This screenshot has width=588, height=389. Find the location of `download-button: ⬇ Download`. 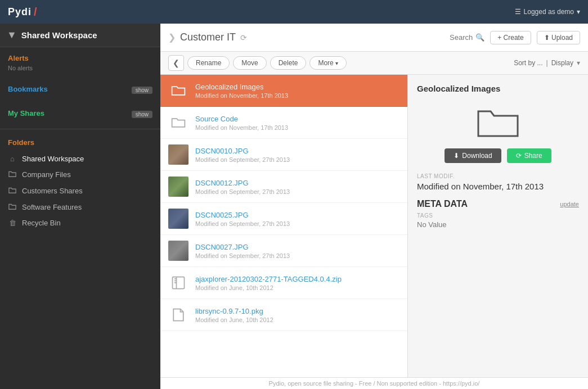

download-button: ⬇ Download is located at coordinates (473, 156).